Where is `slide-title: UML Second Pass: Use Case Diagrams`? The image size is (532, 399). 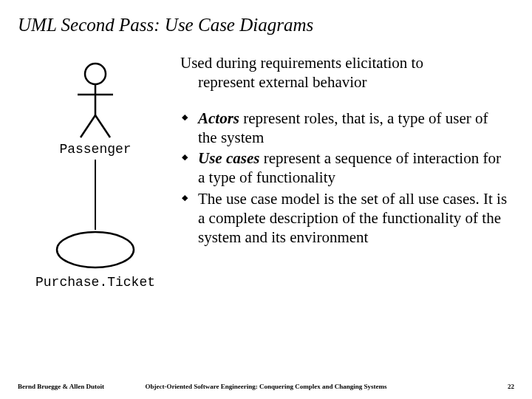
slide-title: UML Second Pass: Use Case Diagrams is located at coordinates (266, 20).